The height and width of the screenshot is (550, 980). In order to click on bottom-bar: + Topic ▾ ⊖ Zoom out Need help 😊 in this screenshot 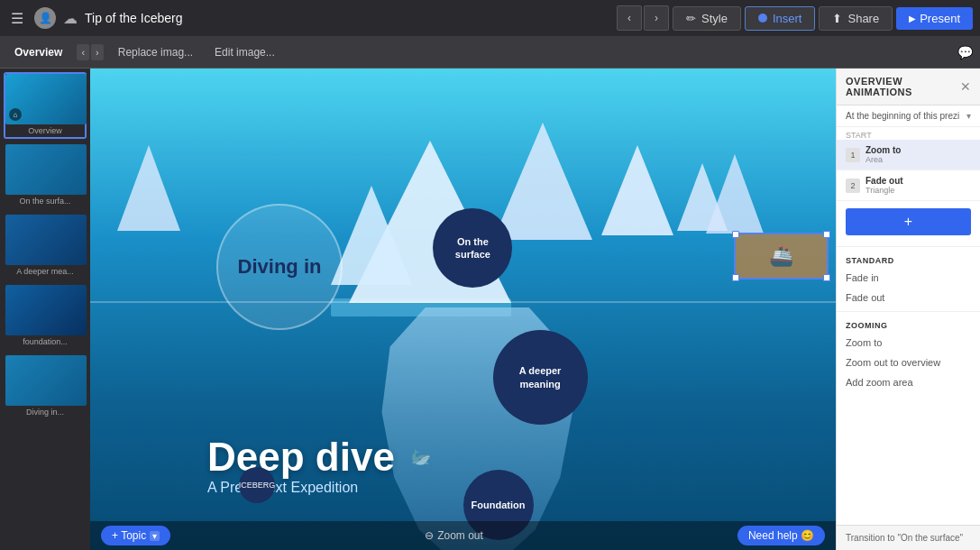, I will do `click(463, 536)`.